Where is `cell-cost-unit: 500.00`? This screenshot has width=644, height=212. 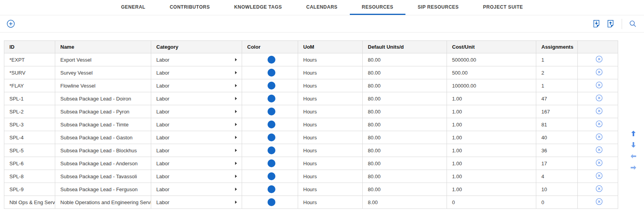 cell-cost-unit: 500.00 is located at coordinates (492, 73).